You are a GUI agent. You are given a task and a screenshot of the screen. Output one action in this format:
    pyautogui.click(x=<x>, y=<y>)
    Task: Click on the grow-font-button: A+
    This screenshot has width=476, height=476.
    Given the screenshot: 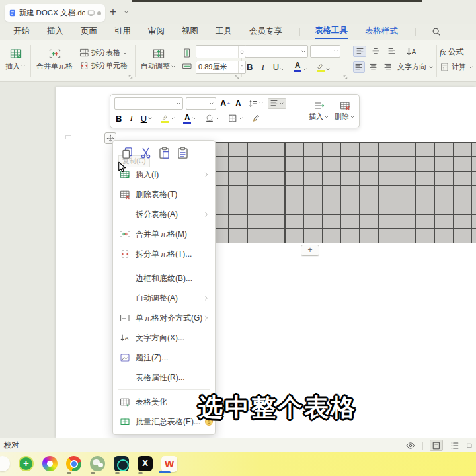 What is the action you would take?
    pyautogui.click(x=225, y=103)
    